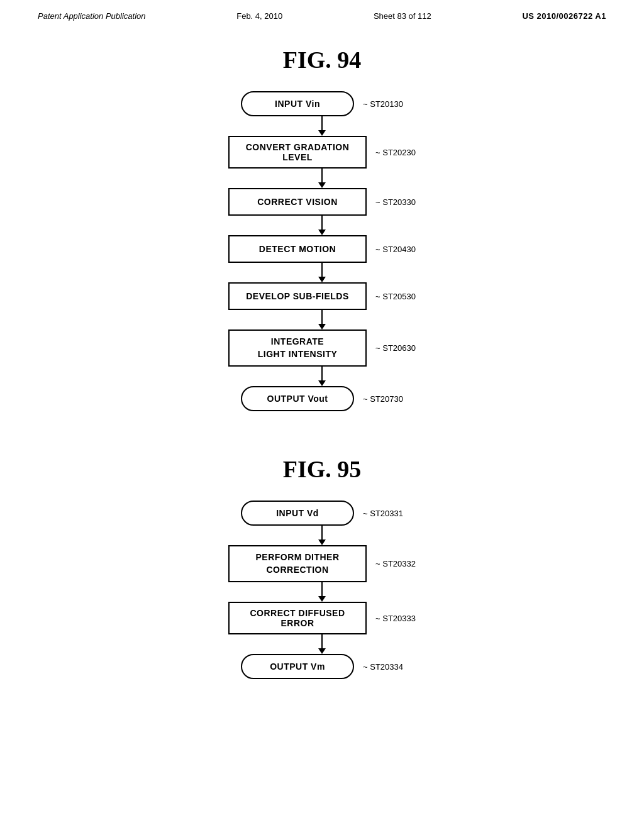 This screenshot has height=830, width=644. What do you see at coordinates (322, 590) in the screenshot?
I see `fig95-flowchart: INPUT Vd ~ ST20331 PERFORM DITHER CORREC…` at bounding box center [322, 590].